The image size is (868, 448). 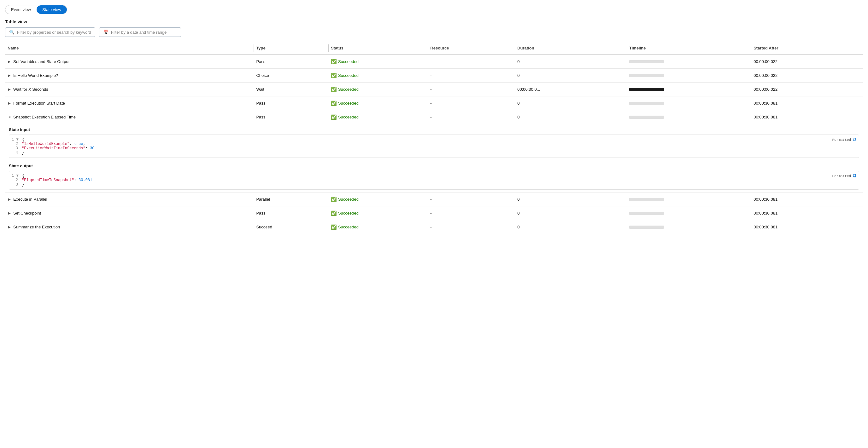 What do you see at coordinates (434, 22) in the screenshot?
I see `table-view-label: Table view` at bounding box center [434, 22].